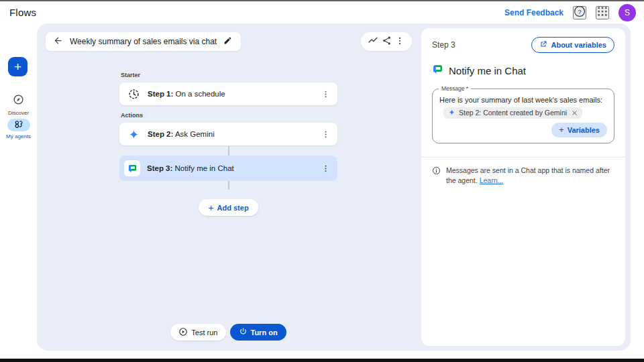 This screenshot has height=362, width=644. I want to click on step-label: Step 2: Ask Gemini, so click(181, 134).